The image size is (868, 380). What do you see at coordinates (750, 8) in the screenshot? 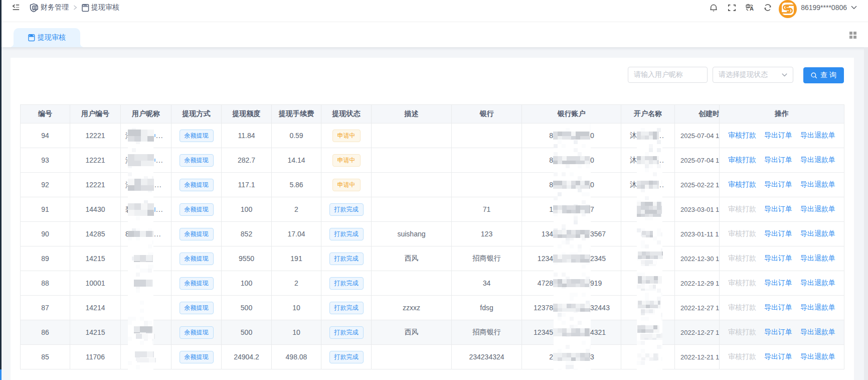
I see `translate-icon: A` at bounding box center [750, 8].